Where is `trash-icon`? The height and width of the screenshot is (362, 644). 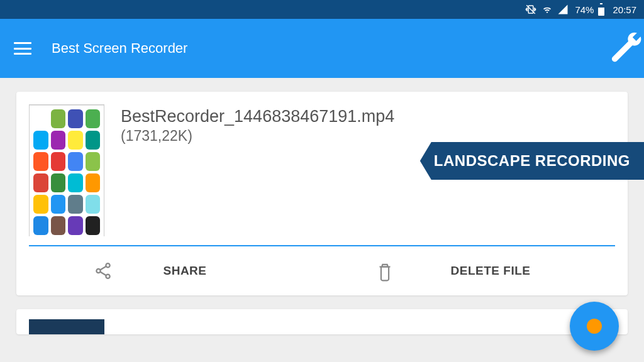
trash-icon is located at coordinates (385, 271).